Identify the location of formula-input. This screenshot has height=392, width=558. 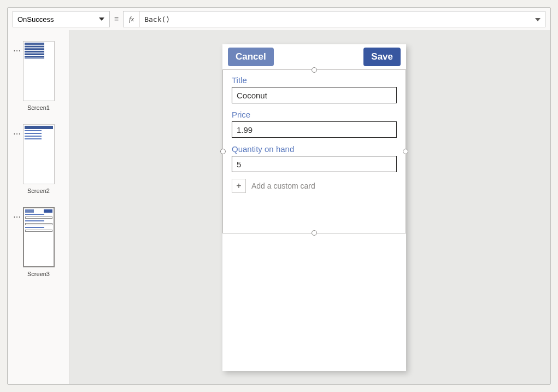
(342, 20).